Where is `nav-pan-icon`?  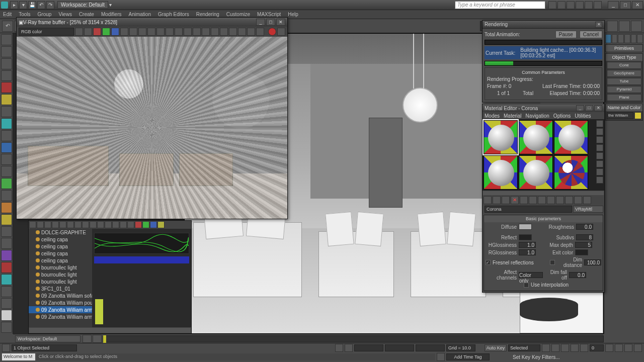
nav-pan-icon is located at coordinates (609, 348).